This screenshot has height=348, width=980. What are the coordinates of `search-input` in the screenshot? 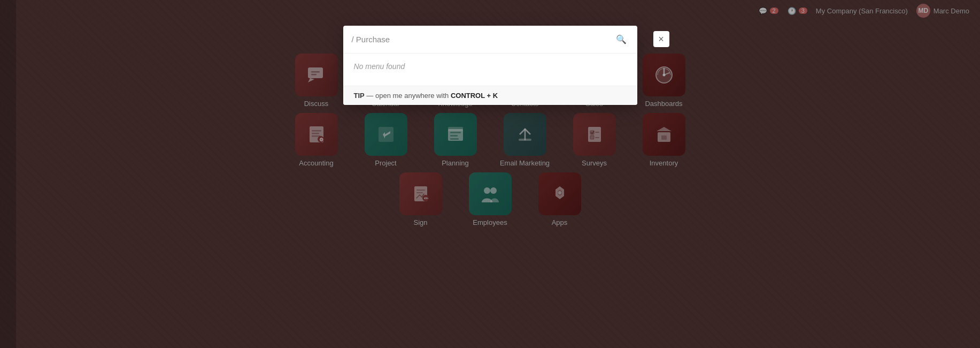 It's located at (501, 40).